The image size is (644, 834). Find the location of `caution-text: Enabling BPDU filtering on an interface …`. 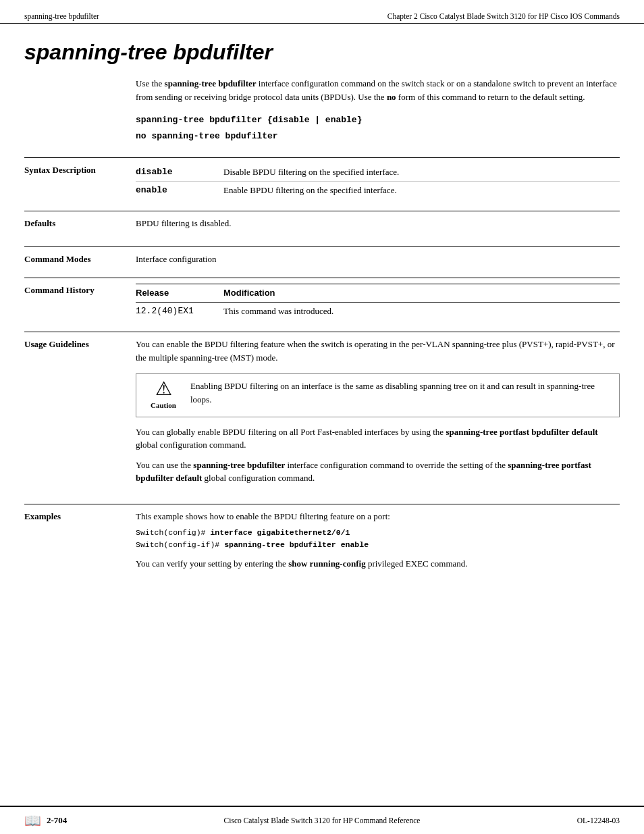

caution-text: Enabling BPDU filtering on an interface … is located at coordinates (401, 393).